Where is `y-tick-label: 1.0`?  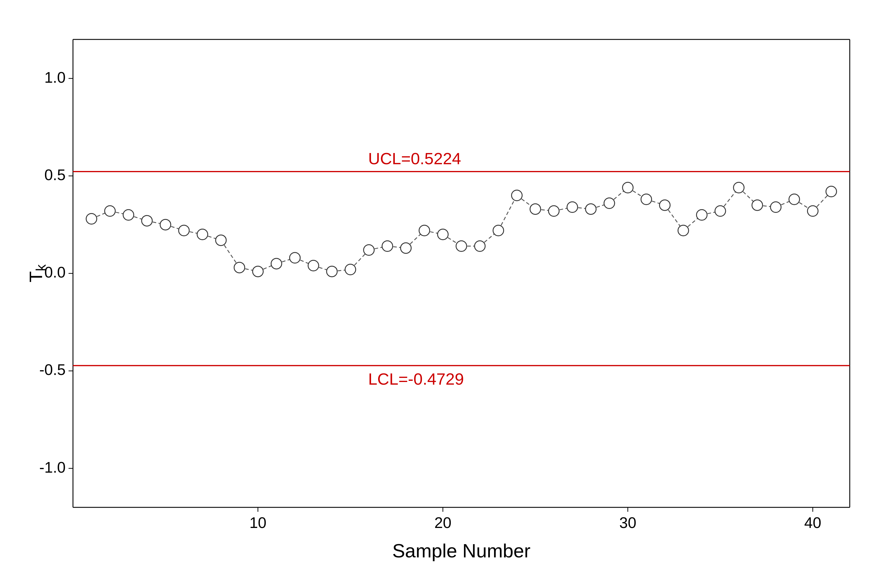
y-tick-label: 1.0 is located at coordinates (55, 77).